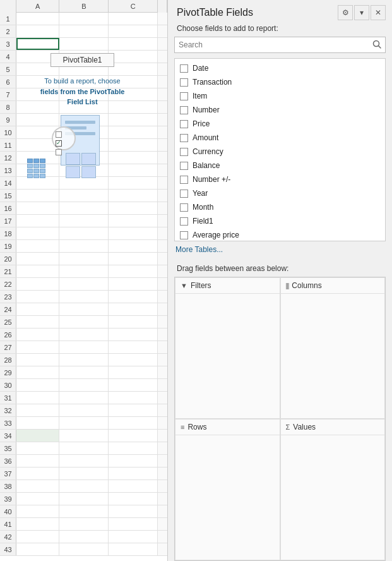 The height and width of the screenshot is (561, 392). Describe the element at coordinates (83, 411) in the screenshot. I see `table-row: 32` at that location.